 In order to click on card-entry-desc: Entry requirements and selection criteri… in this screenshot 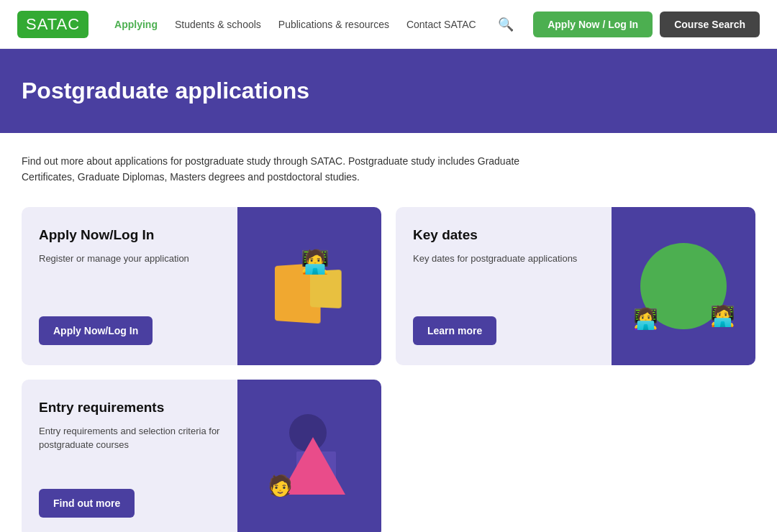, I will do `click(130, 452)`.